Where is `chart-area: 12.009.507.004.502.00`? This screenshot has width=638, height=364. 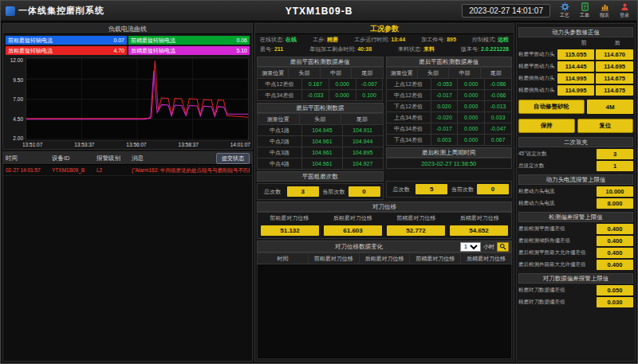
chart-area: 12.009.507.004.502.00 is located at coordinates (128, 99).